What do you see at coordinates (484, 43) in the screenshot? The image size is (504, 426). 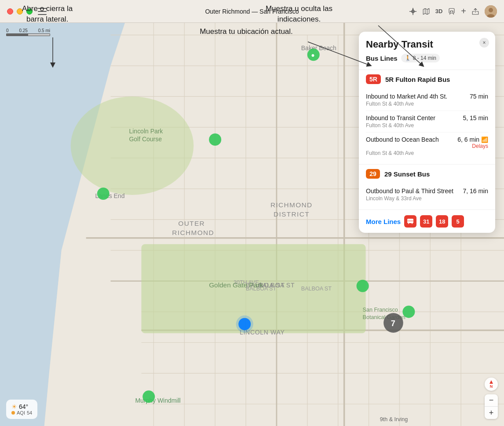 I see `panel-close-button: ×` at bounding box center [484, 43].